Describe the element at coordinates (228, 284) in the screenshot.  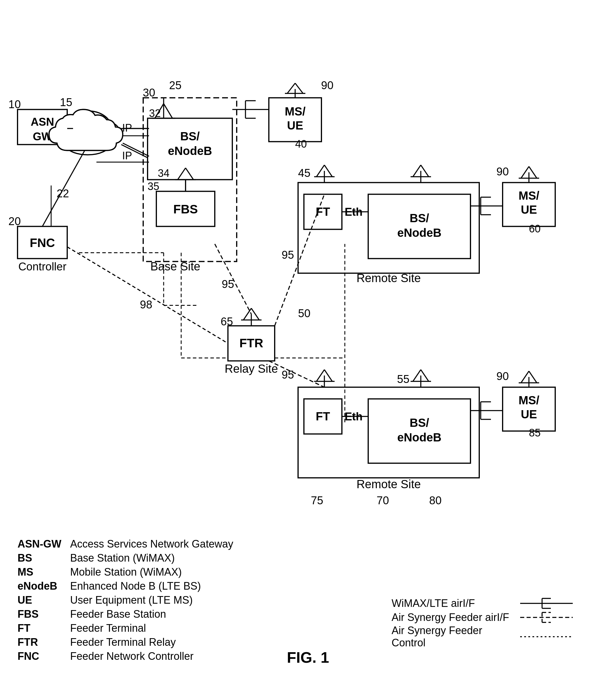
I see `label-95a: 95` at that location.